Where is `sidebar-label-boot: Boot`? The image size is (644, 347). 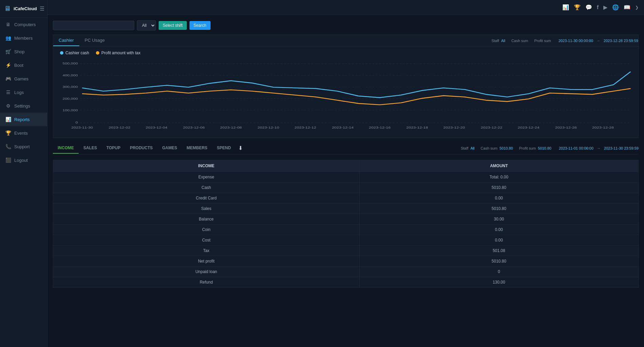
sidebar-label-boot: Boot is located at coordinates (19, 65).